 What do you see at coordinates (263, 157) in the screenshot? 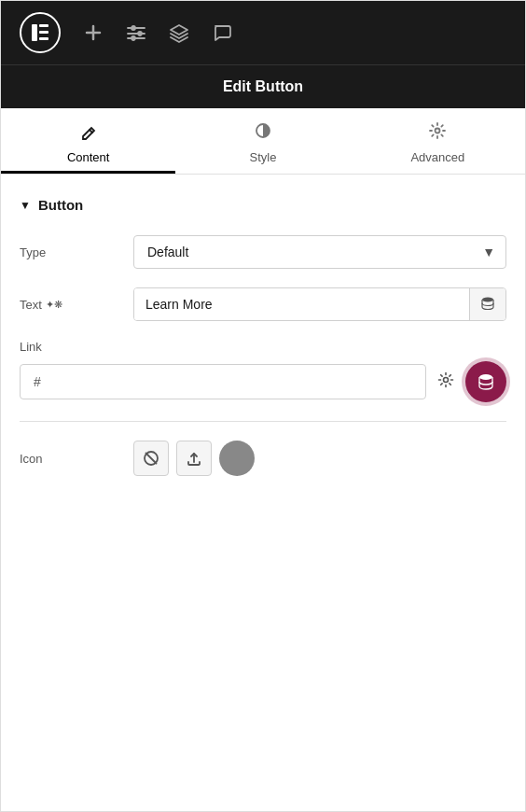
I see `tab-style-label: Style` at bounding box center [263, 157].